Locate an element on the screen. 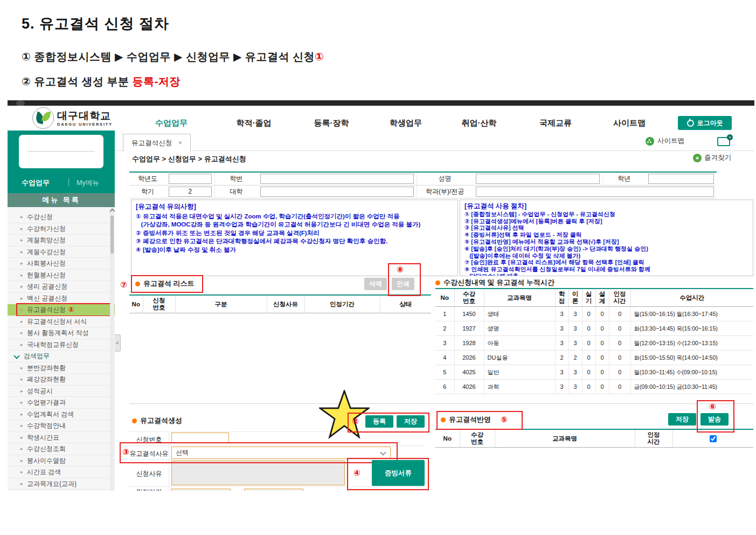  sidebar-item-17: ▸수업계획서 검색 is located at coordinates (61, 415).